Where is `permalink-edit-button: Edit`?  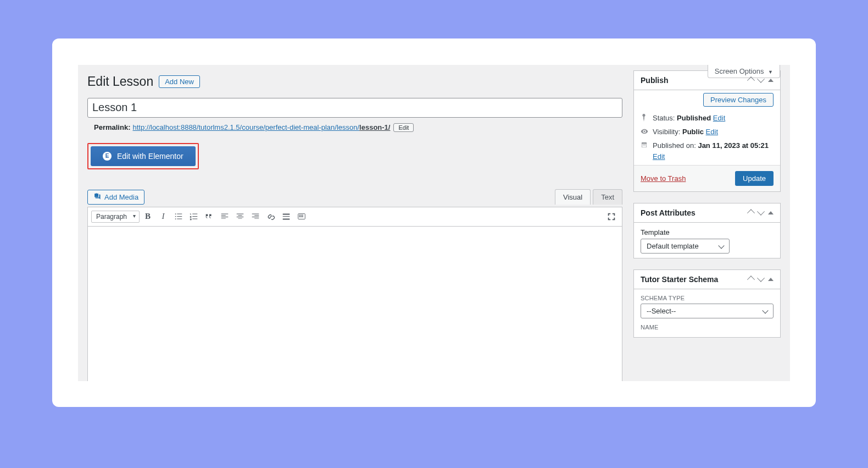
permalink-edit-button: Edit is located at coordinates (403, 128).